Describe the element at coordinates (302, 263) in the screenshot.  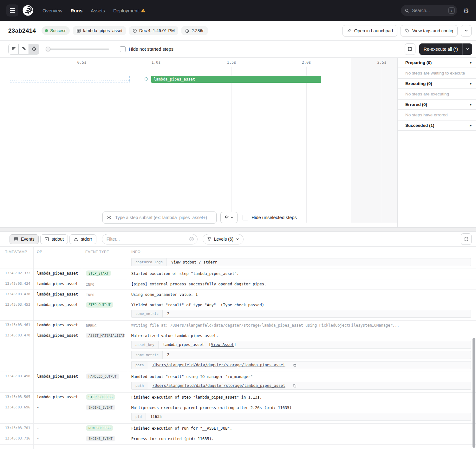
I see `log-info: captured_logsView stdout / stderr` at that location.